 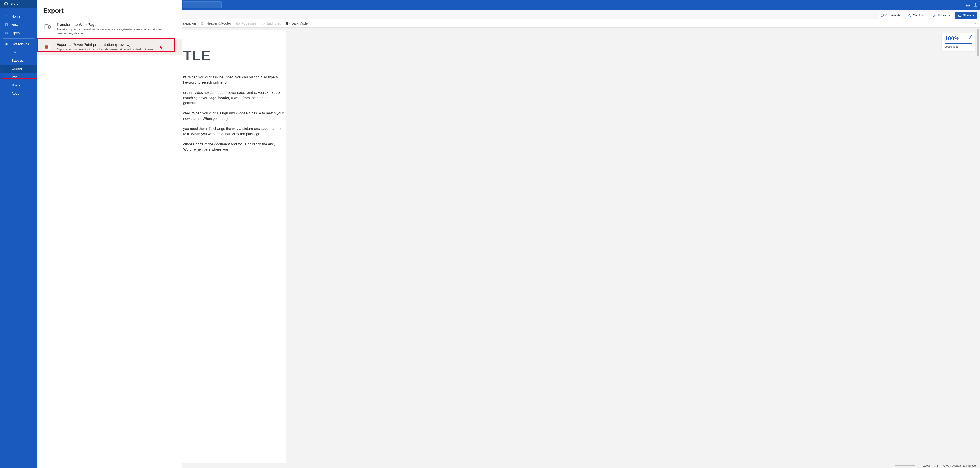 What do you see at coordinates (16, 16) in the screenshot?
I see `nav-home-label: Home` at bounding box center [16, 16].